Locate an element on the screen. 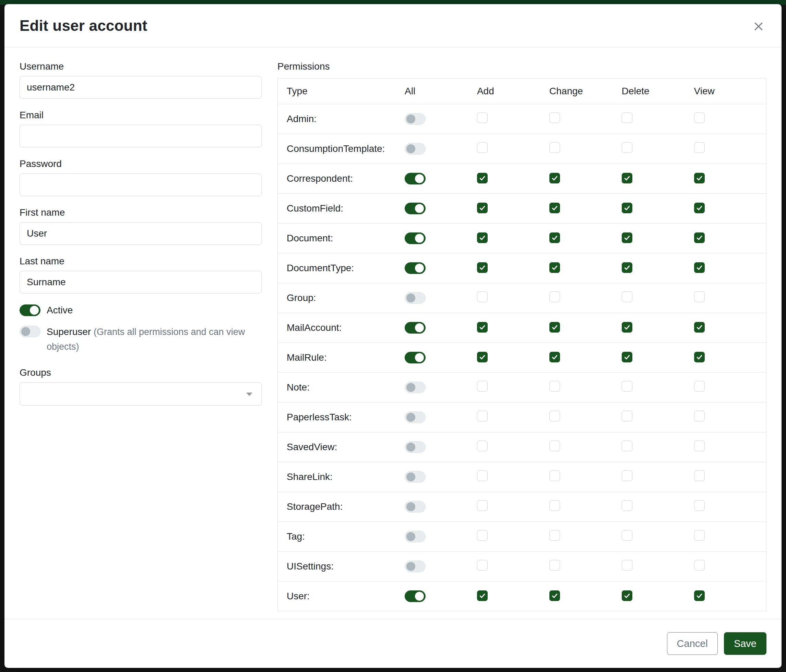  superuser-toggle is located at coordinates (30, 331).